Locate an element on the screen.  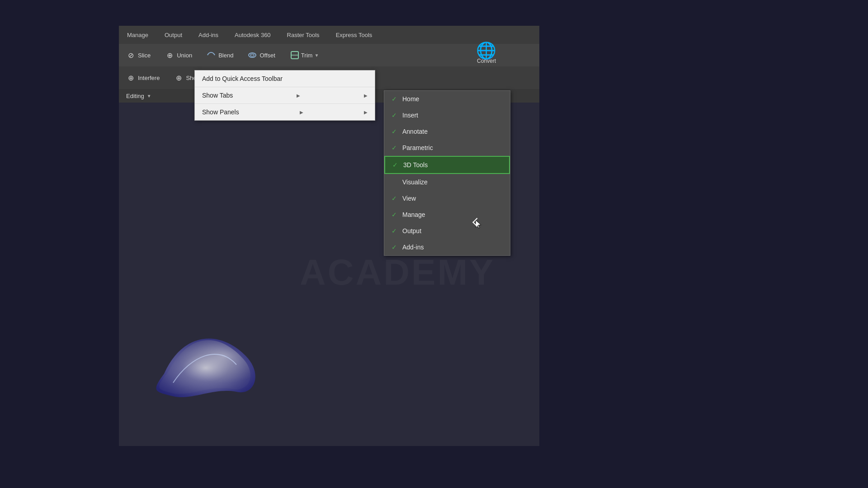
offset-label: Offset is located at coordinates (267, 55).